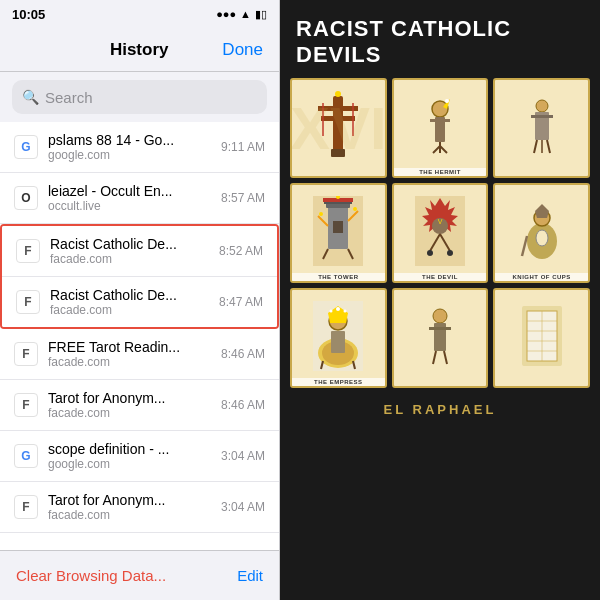 The height and width of the screenshot is (600, 600). Describe the element at coordinates (140, 276) in the screenshot. I see `highlighted-group: F Racist Catholic De... facade.com 8:52 …` at that location.